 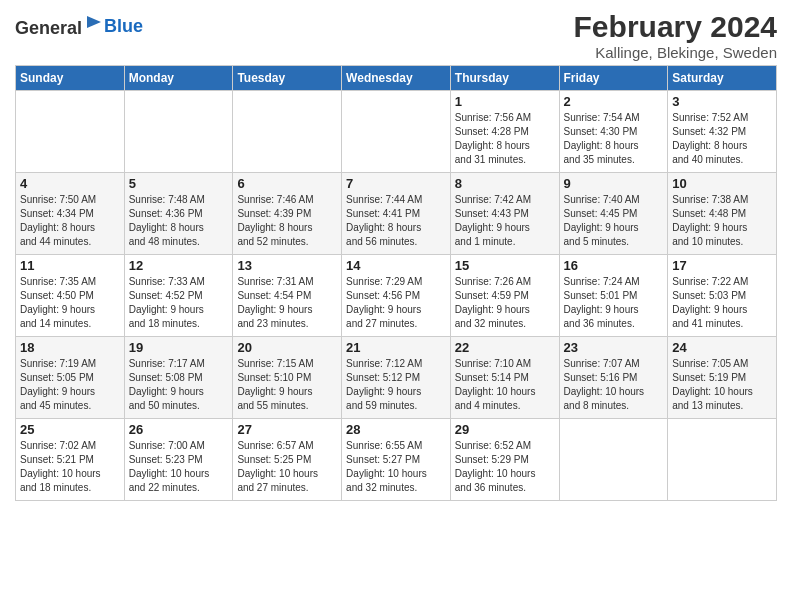 I want to click on day-number: 15, so click(x=505, y=266).